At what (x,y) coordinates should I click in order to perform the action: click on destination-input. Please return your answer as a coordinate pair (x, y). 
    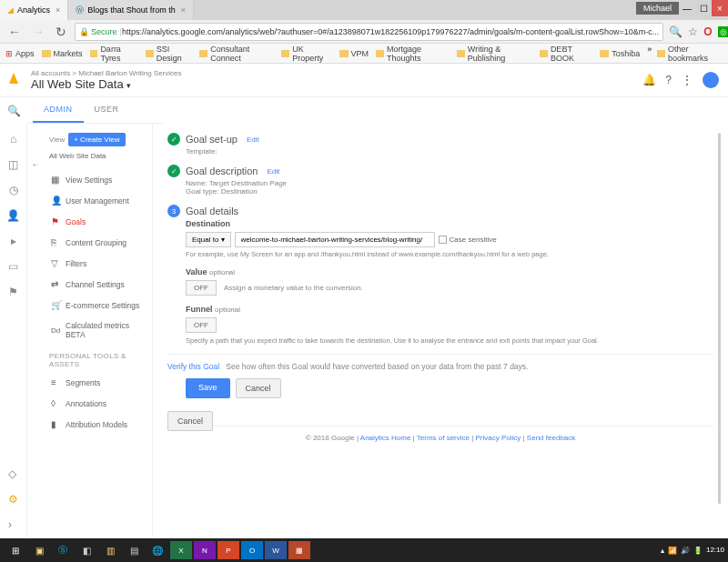
    Looking at the image, I should click on (335, 240).